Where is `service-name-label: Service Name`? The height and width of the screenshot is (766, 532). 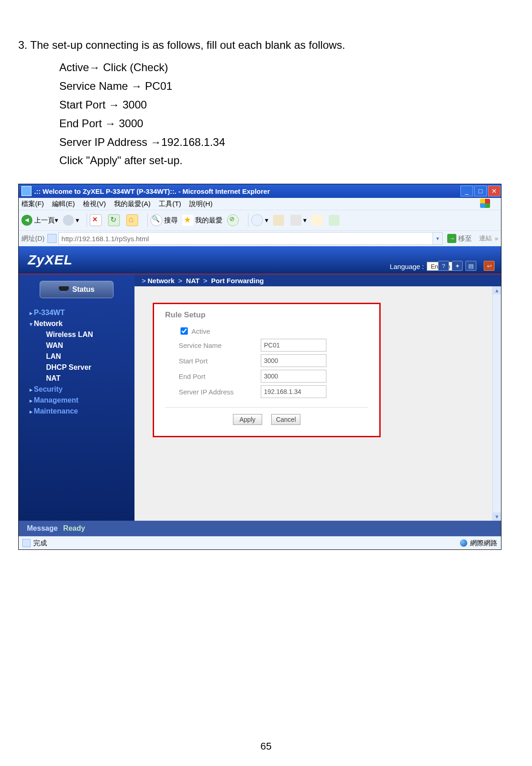 service-name-label: Service Name is located at coordinates (220, 346).